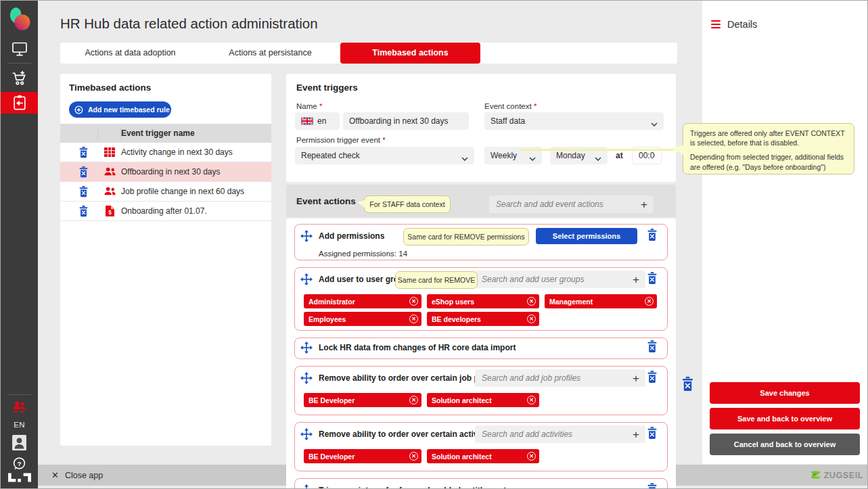 The width and height of the screenshot is (868, 489). What do you see at coordinates (574, 121) in the screenshot?
I see `event-context-select: Staff data` at bounding box center [574, 121].